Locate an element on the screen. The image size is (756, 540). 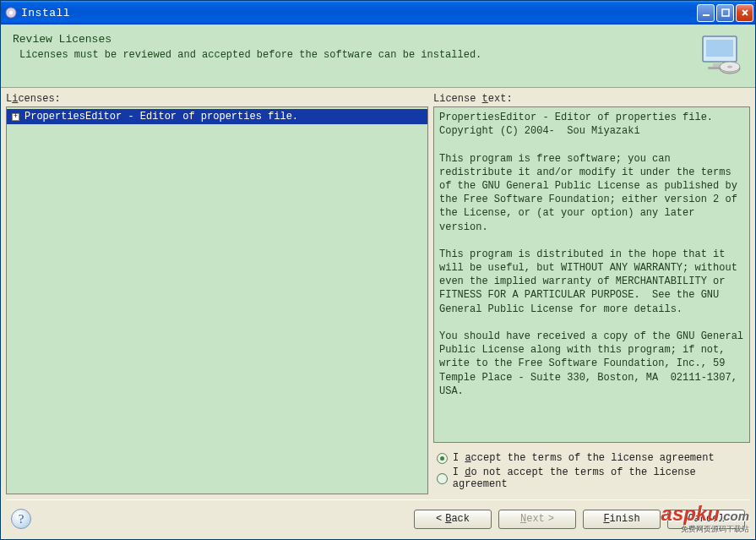
back-button: < Back is located at coordinates (453, 519).